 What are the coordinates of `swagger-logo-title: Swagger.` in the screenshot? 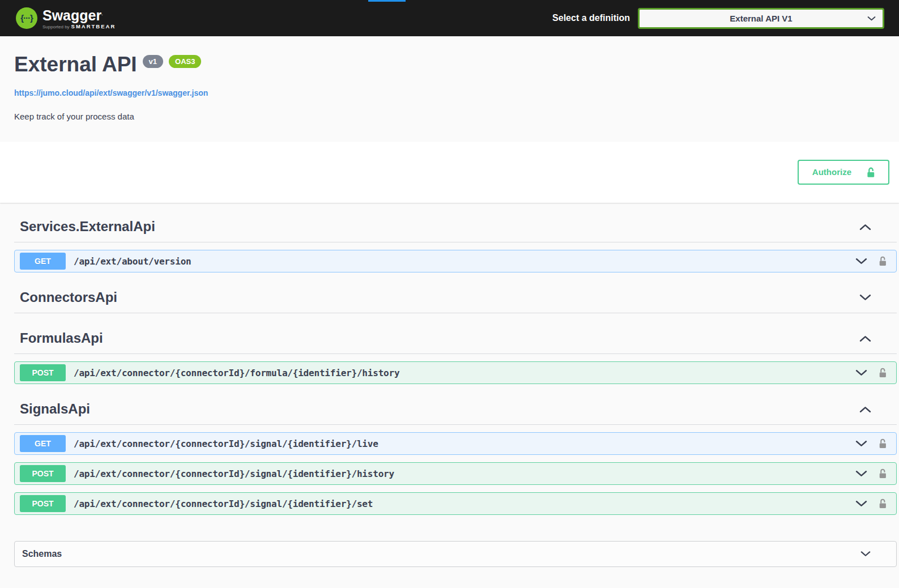 It's located at (79, 15).